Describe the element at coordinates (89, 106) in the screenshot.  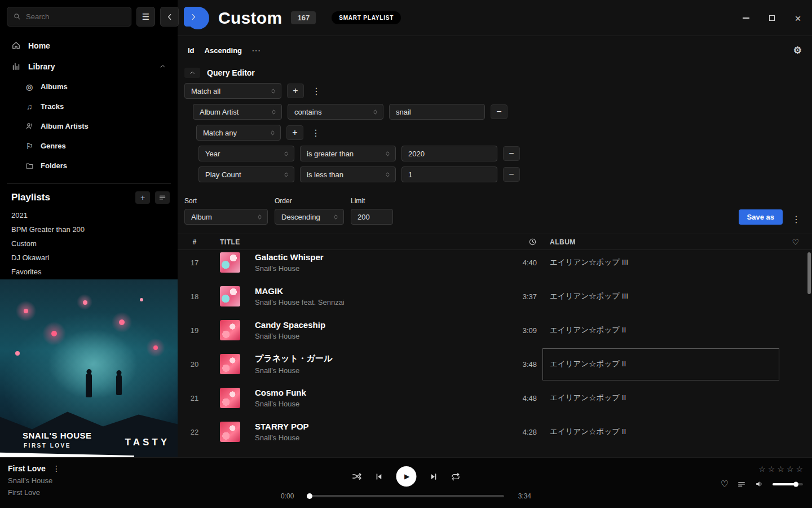
I see `sidebar-item-tracks: ♫ Tracks` at that location.